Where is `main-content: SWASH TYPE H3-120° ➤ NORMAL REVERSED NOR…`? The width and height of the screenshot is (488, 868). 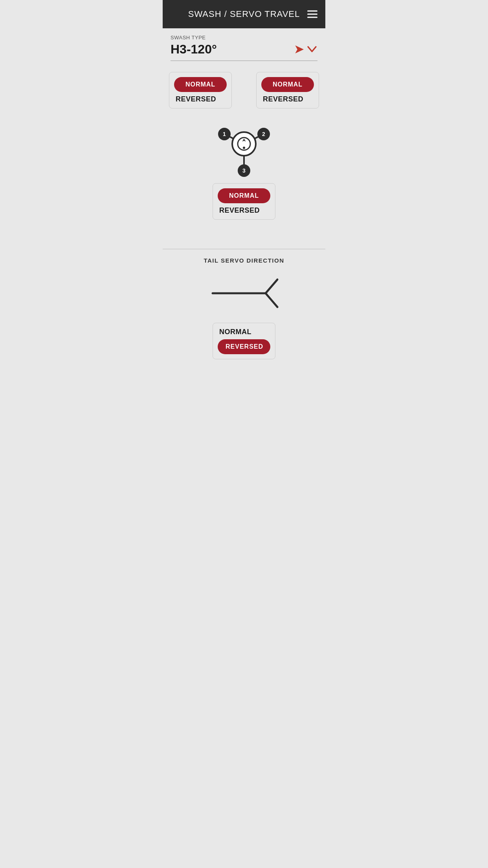
main-content: SWASH TYPE H3-120° ➤ NORMAL REVERSED NOR… is located at coordinates (244, 198).